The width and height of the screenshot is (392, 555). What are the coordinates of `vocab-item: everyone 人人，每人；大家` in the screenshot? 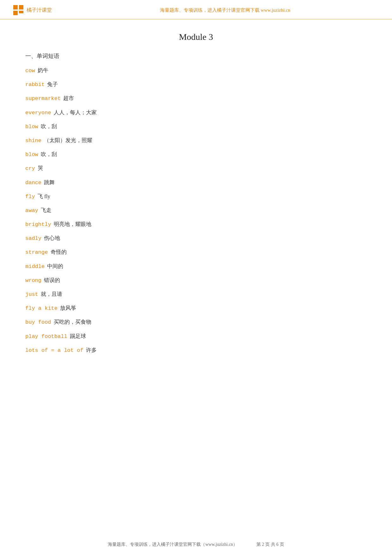 It's located at (196, 113).